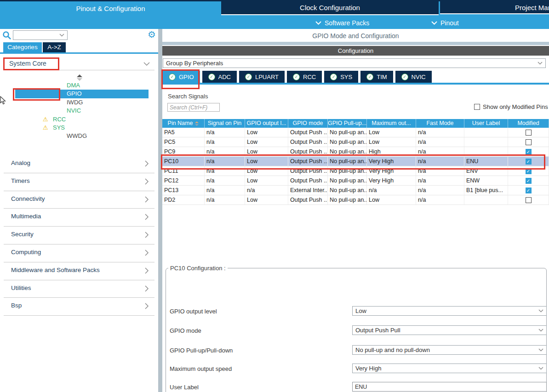  I want to click on field-select-gpio-mode: Output Push Pull, so click(450, 330).